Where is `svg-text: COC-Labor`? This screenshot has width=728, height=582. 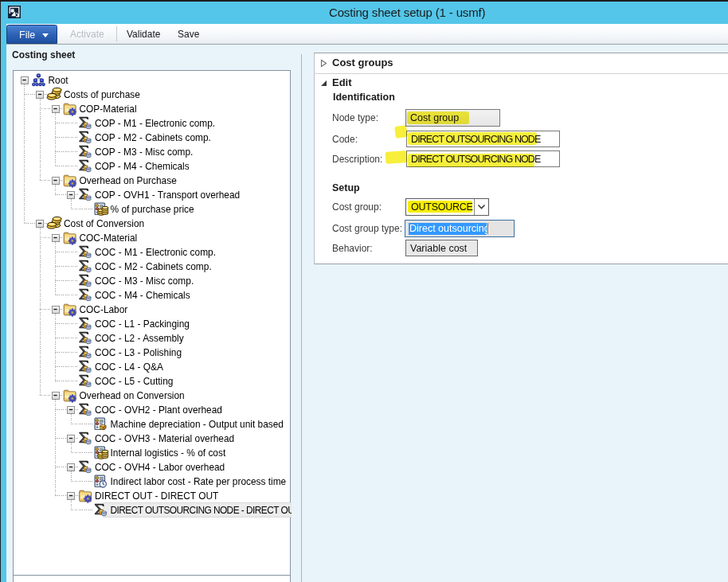
svg-text: COC-Labor is located at coordinates (104, 310).